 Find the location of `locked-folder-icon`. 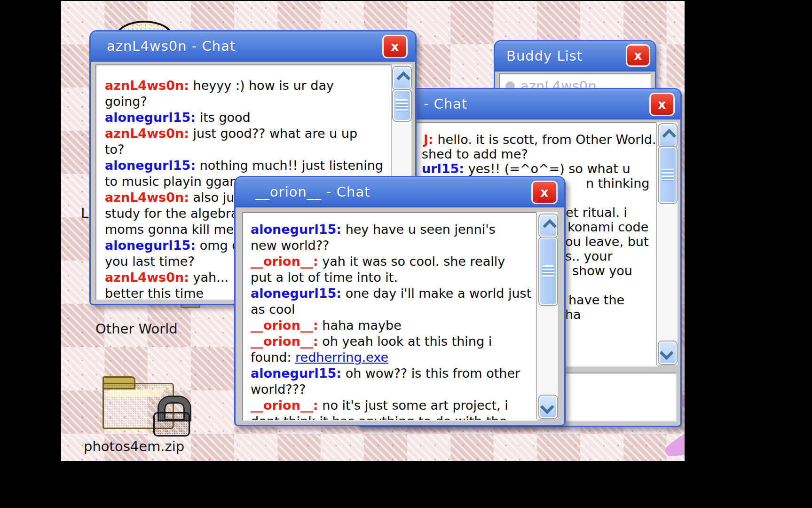

locked-folder-icon is located at coordinates (138, 403).